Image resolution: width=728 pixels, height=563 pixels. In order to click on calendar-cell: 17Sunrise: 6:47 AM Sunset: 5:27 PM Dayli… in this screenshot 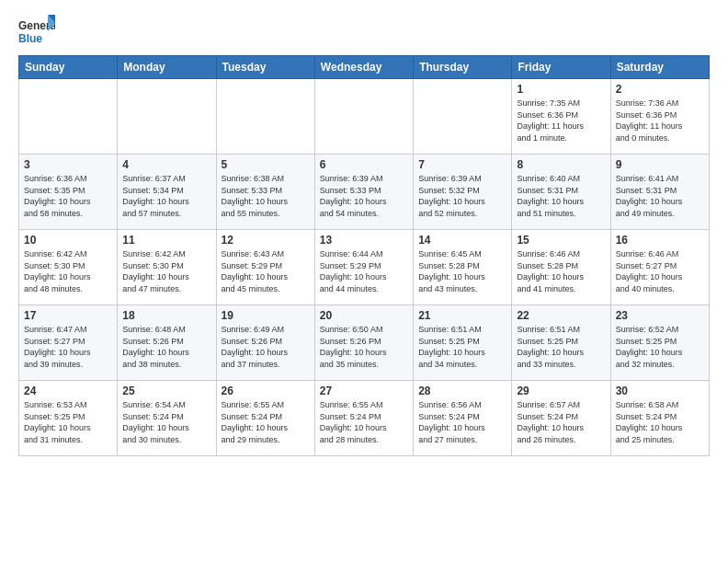, I will do `click(68, 343)`.